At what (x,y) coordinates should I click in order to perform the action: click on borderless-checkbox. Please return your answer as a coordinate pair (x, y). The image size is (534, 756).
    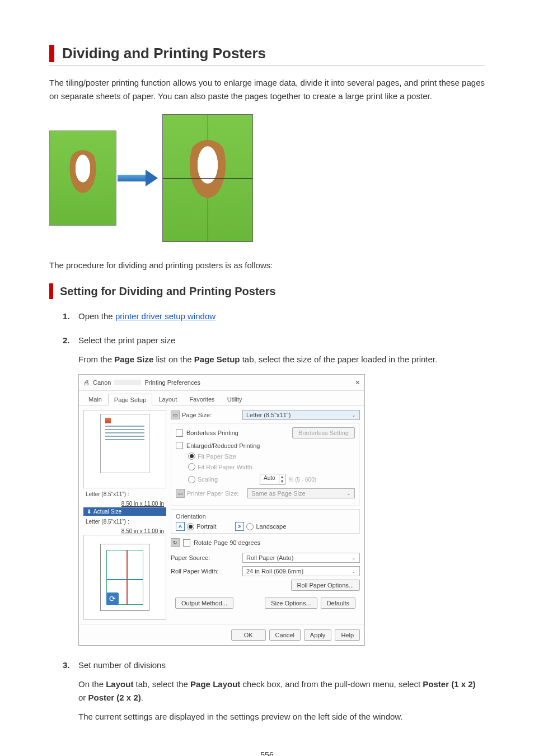
    Looking at the image, I should click on (179, 433).